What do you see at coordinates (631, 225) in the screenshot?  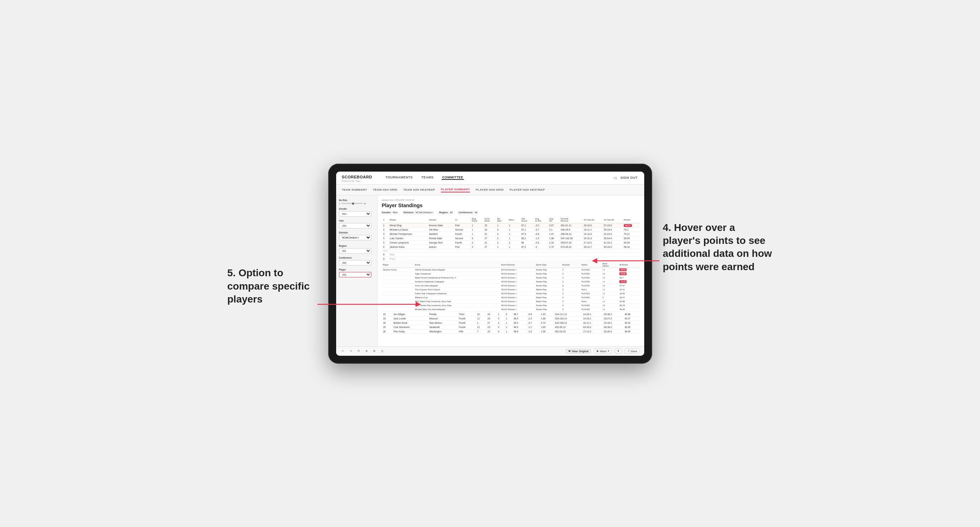 I see `points-cell: 80.27` at bounding box center [631, 225].